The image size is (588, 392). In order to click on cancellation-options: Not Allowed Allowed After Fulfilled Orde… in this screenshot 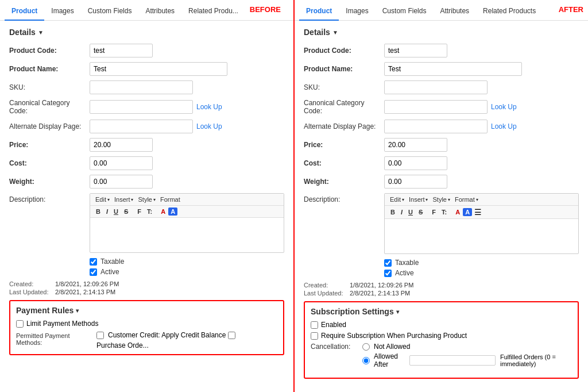, I will do `click(467, 355)`.